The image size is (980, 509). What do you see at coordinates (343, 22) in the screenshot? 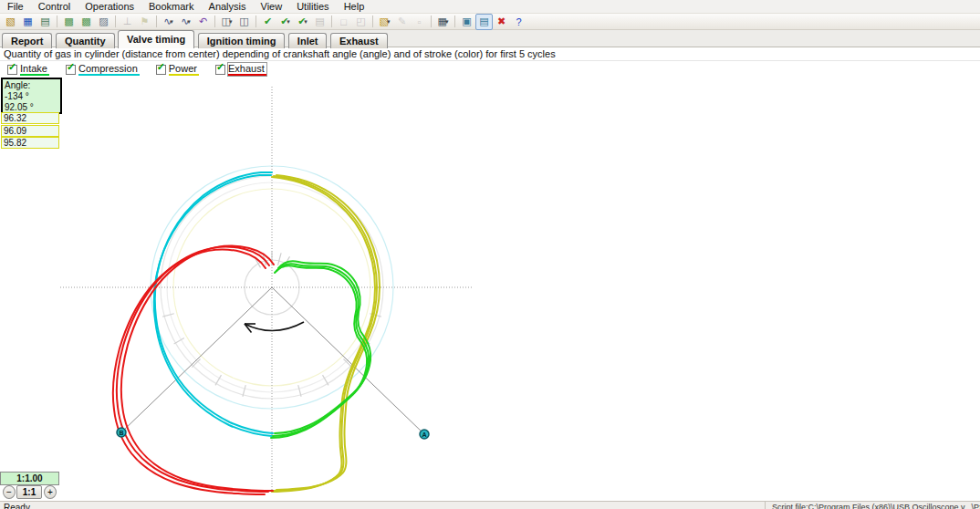
I see `glyph: □` at bounding box center [343, 22].